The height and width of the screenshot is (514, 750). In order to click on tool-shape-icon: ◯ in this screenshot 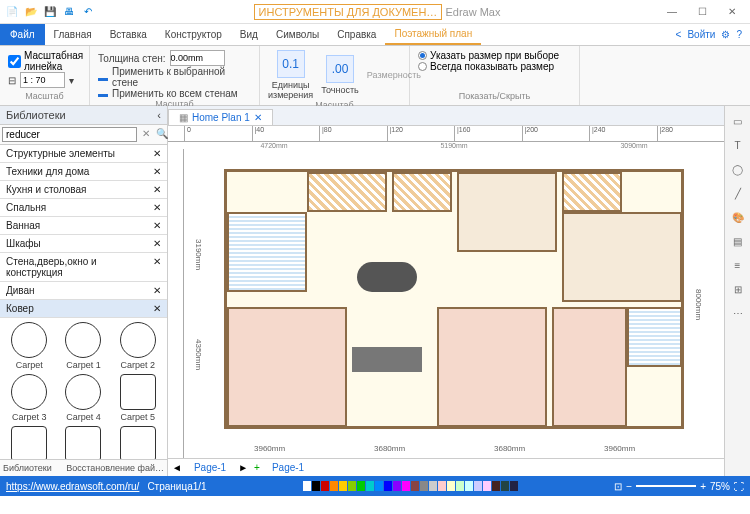, I will do `click(738, 169)`.